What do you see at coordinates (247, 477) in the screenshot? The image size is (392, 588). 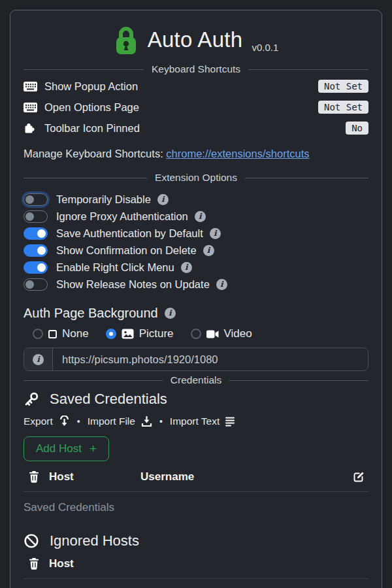 I see `column-username: Username` at bounding box center [247, 477].